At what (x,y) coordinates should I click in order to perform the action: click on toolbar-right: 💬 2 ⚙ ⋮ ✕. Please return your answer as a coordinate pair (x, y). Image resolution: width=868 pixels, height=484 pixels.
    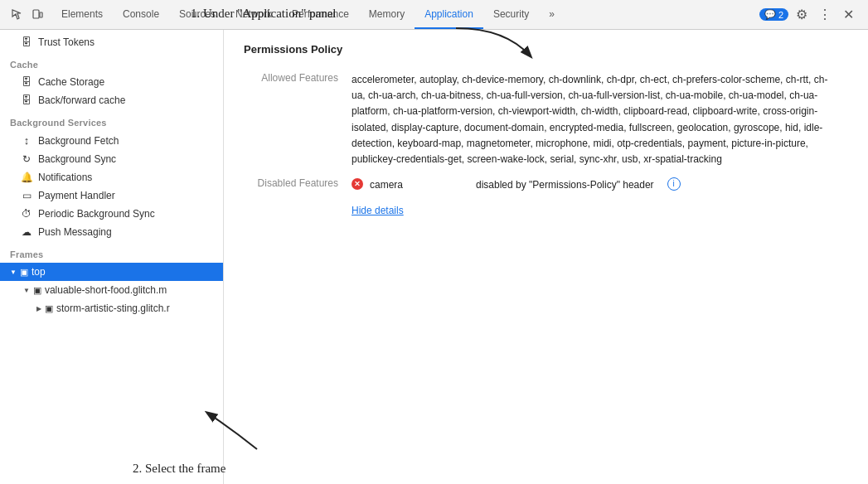
    Looking at the image, I should click on (809, 15).